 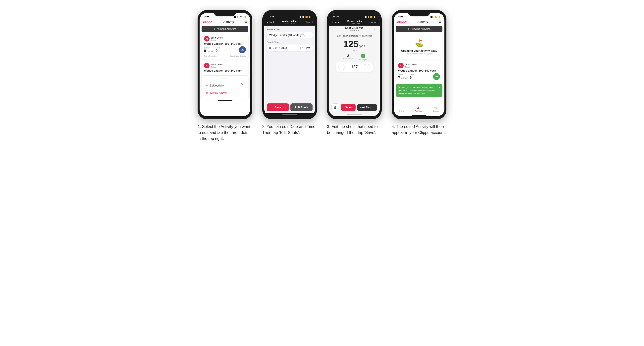 I want to click on card1-shots-value: 9, so click(x=218, y=51).